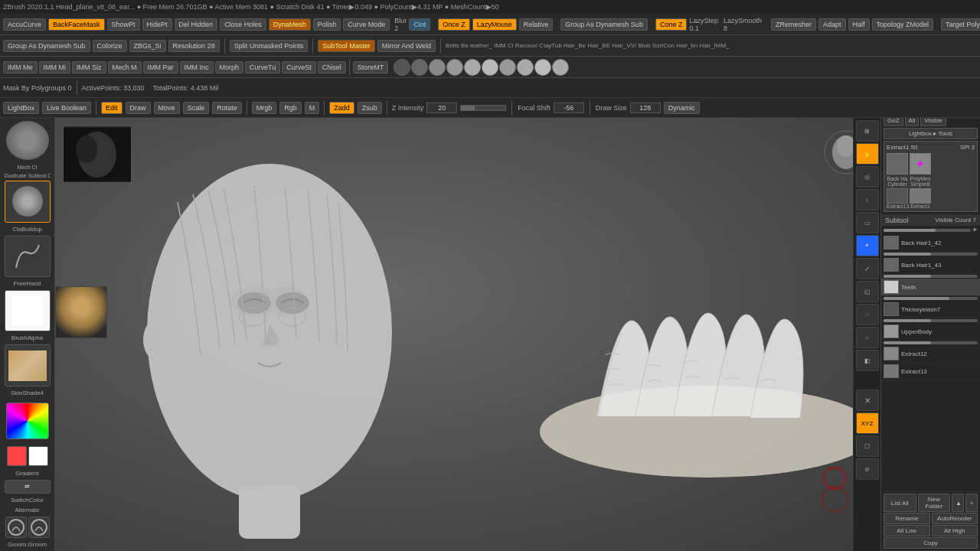 This screenshot has height=551, width=980. What do you see at coordinates (867, 337) in the screenshot?
I see `circle-icon-btn: ○` at bounding box center [867, 337].